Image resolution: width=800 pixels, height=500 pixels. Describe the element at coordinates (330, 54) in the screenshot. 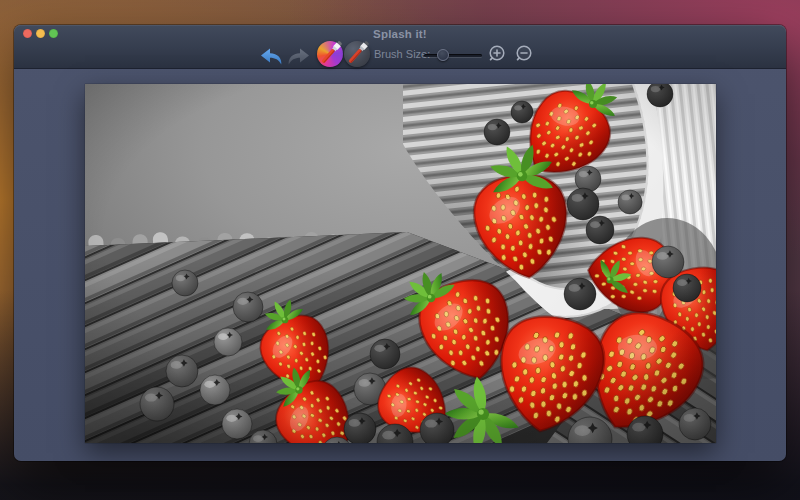

I see `colorize-brush-icon` at that location.